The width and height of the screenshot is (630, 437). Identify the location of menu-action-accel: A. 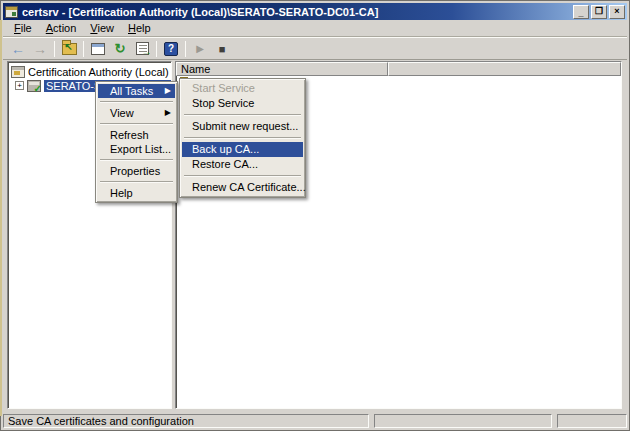
(50, 28).